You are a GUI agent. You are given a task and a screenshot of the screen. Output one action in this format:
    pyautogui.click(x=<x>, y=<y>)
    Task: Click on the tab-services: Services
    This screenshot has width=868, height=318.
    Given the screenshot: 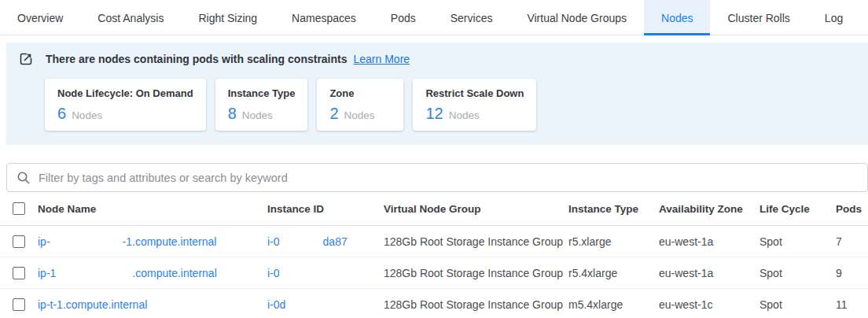 What is the action you would take?
    pyautogui.click(x=472, y=17)
    